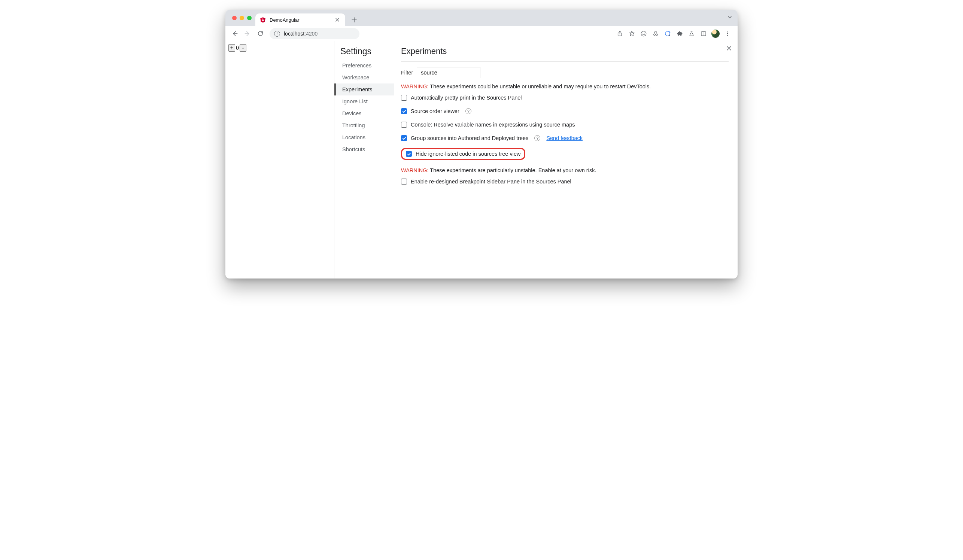 The width and height of the screenshot is (963, 560). What do you see at coordinates (242, 18) in the screenshot?
I see `window-minimize-button` at bounding box center [242, 18].